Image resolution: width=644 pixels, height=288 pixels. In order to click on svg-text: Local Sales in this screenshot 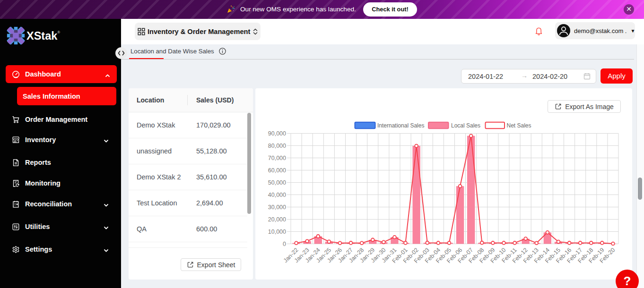, I will do `click(466, 126)`.